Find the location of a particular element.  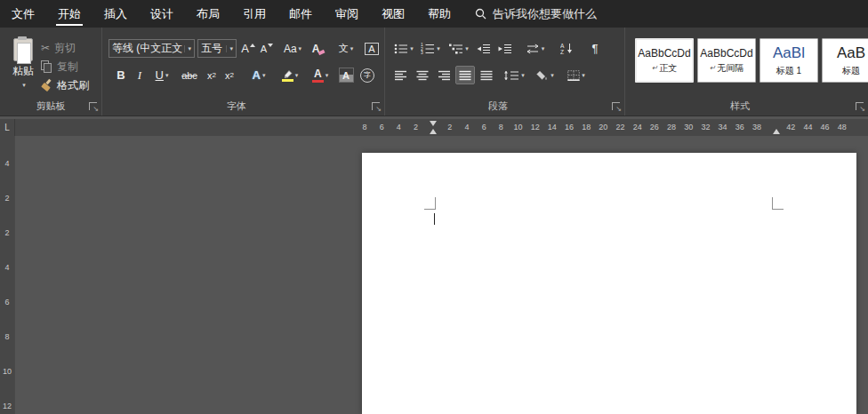

shrink-font-button: A is located at coordinates (267, 48).